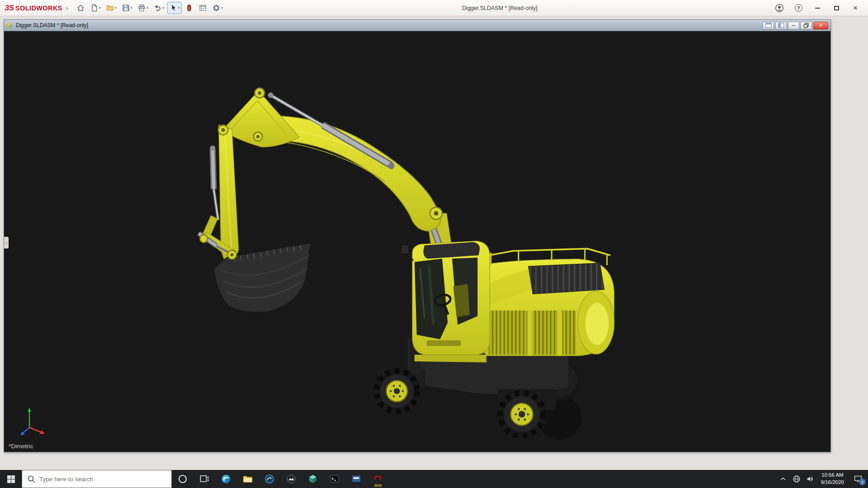  What do you see at coordinates (783, 479) in the screenshot?
I see `chevron-up-icon` at bounding box center [783, 479].